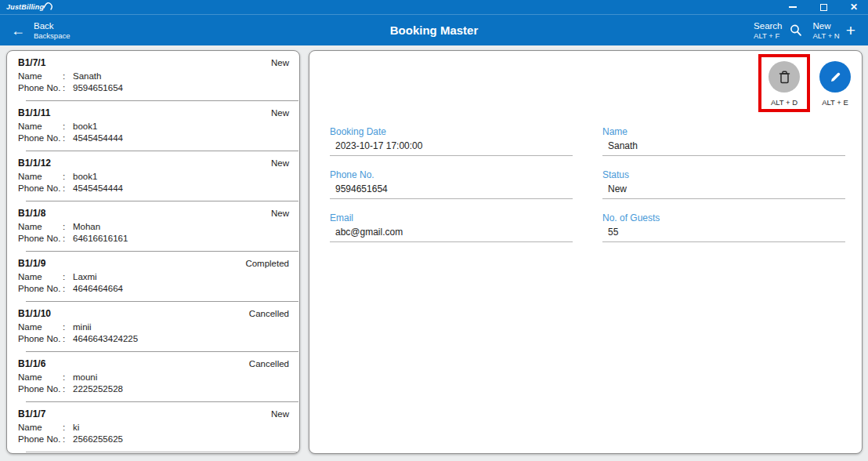 The image size is (868, 461). Describe the element at coordinates (724, 176) in the screenshot. I see `field-label: Status` at that location.